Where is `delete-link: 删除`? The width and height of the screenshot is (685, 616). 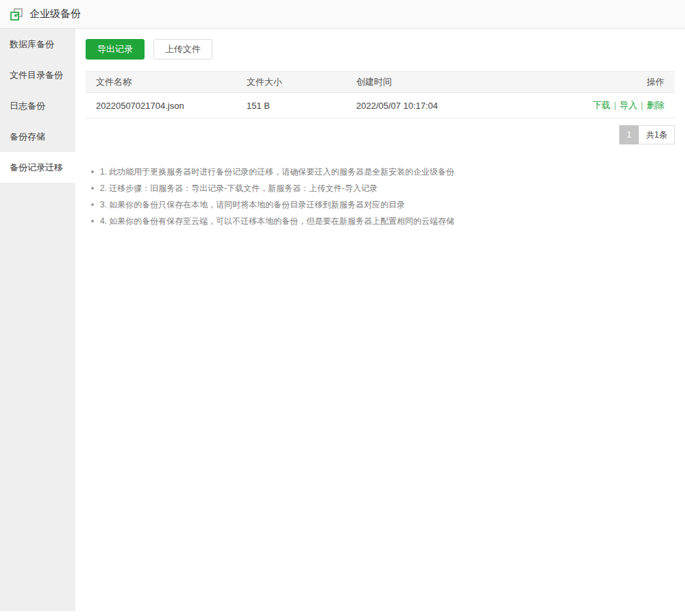 delete-link: 删除 is located at coordinates (656, 105).